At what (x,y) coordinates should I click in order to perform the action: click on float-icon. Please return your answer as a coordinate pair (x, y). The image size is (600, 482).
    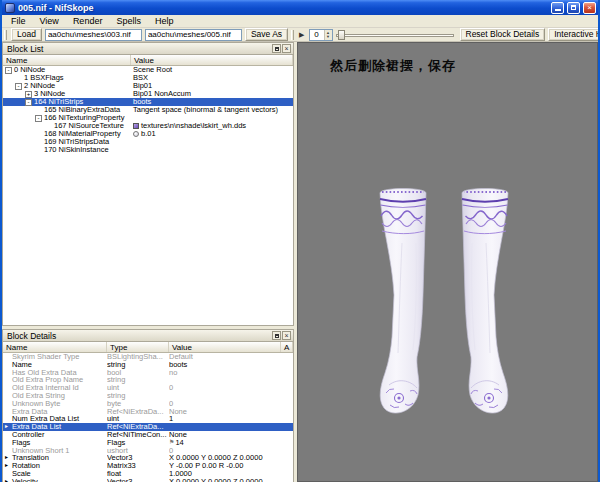
    Looking at the image, I should click on (277, 336).